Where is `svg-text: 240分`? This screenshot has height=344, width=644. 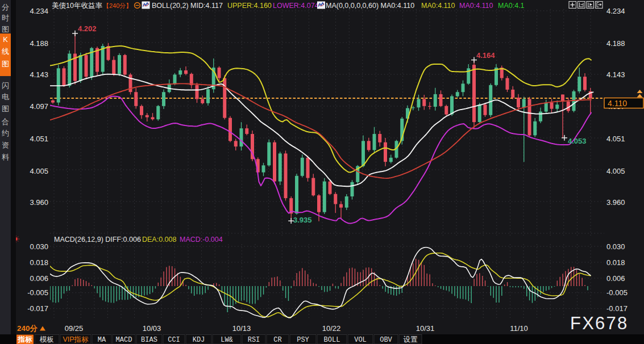
svg-text: 240分 is located at coordinates (27, 328).